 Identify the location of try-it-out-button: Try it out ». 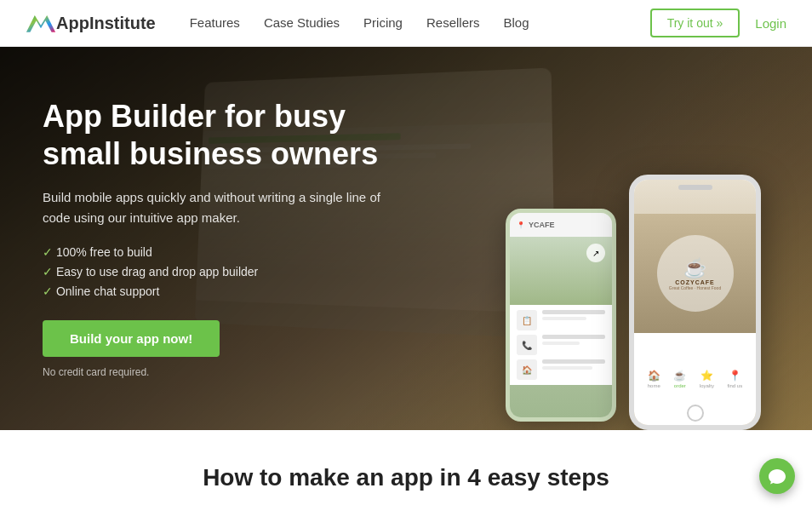
(695, 23).